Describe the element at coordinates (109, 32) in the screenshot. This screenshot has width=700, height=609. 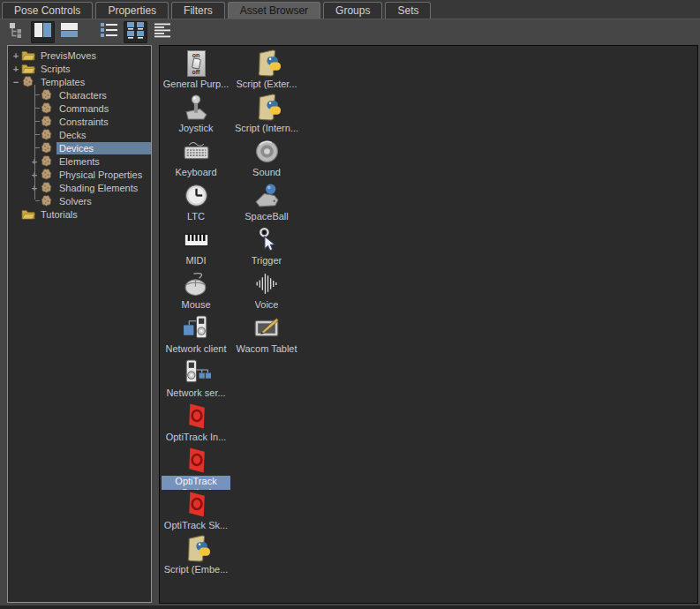
I see `list-view-button` at that location.